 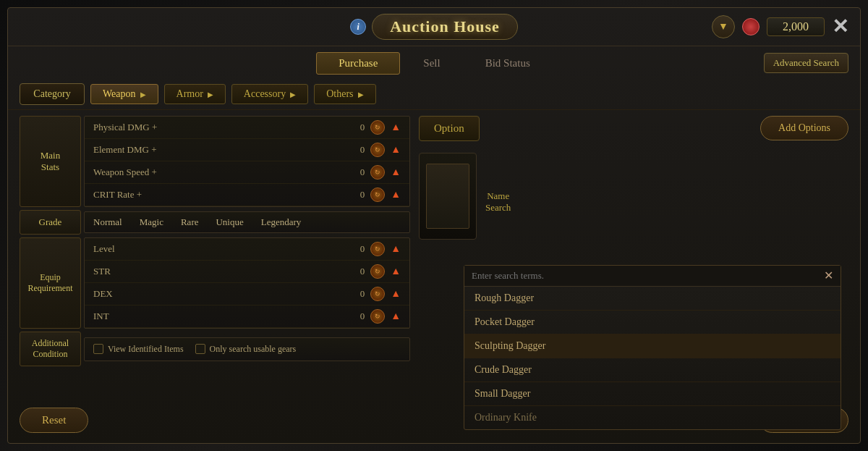 I want to click on others-arrow-icon: ▶, so click(x=361, y=94).